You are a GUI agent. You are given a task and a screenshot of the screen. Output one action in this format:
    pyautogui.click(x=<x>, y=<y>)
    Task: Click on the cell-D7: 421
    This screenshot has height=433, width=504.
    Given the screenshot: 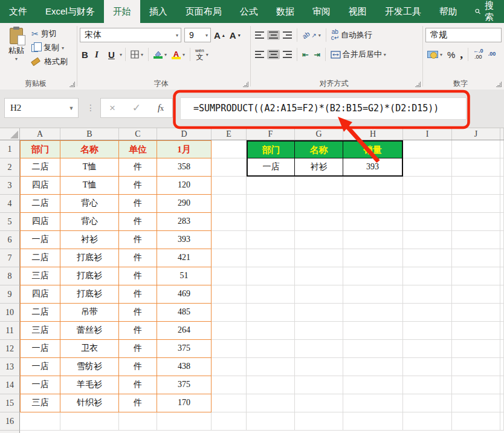 What is the action you would take?
    pyautogui.click(x=184, y=258)
    